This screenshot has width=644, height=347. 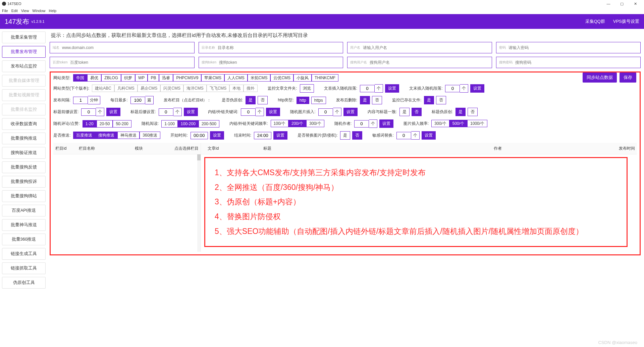 What do you see at coordinates (166, 112) in the screenshot?
I see `title-suffix-input` at bounding box center [166, 112].